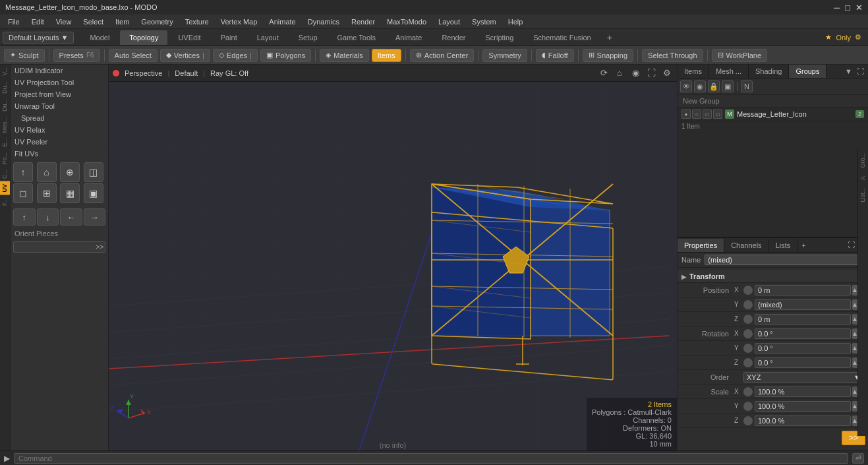  What do you see at coordinates (610, 38) in the screenshot?
I see `tab-add-button: +` at bounding box center [610, 38].